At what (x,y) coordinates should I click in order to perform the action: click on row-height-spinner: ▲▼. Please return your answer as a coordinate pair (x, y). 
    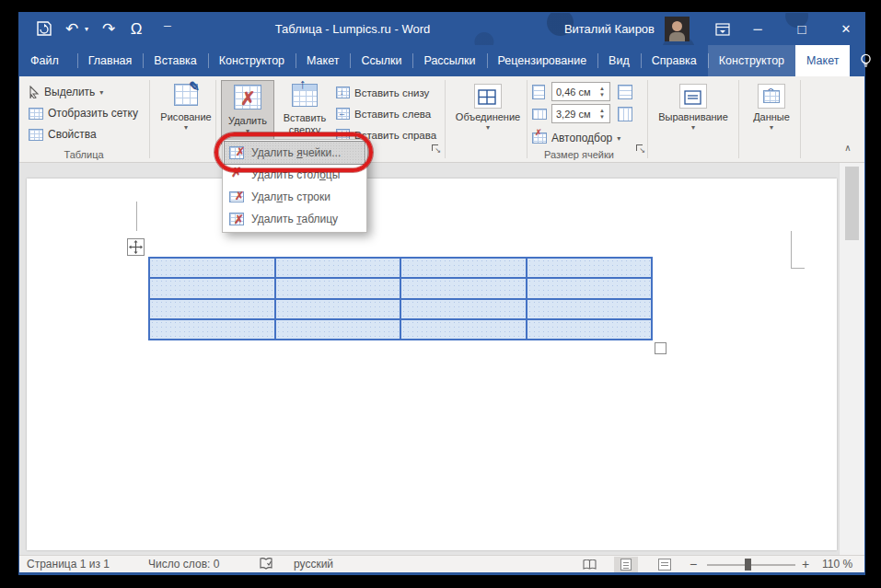
    Looking at the image, I should click on (602, 92).